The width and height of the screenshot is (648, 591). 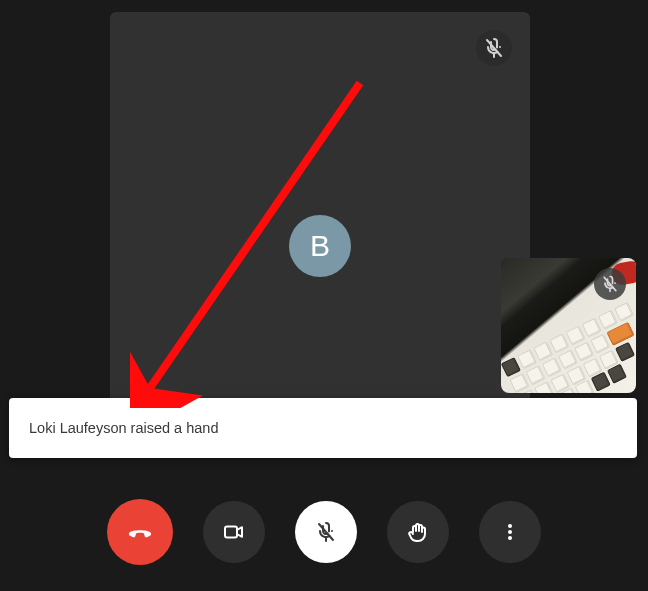 I want to click on self-view-tile, so click(x=568, y=326).